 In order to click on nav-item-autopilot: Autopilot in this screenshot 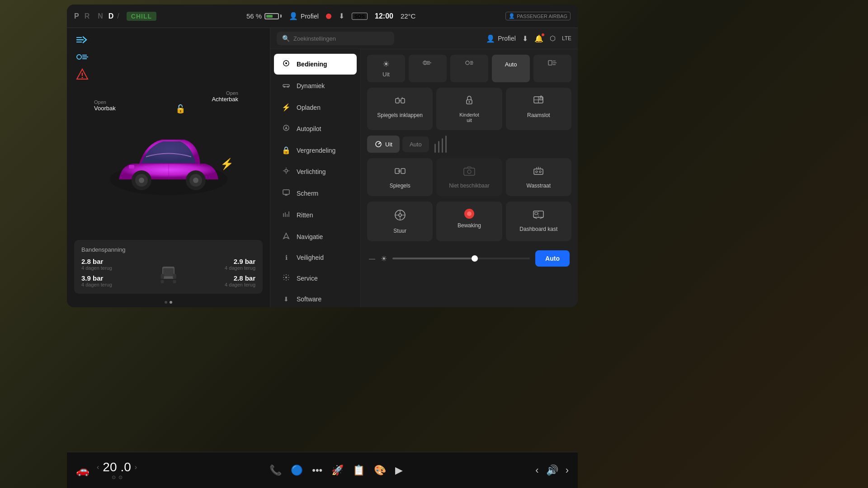, I will do `click(316, 129)`.